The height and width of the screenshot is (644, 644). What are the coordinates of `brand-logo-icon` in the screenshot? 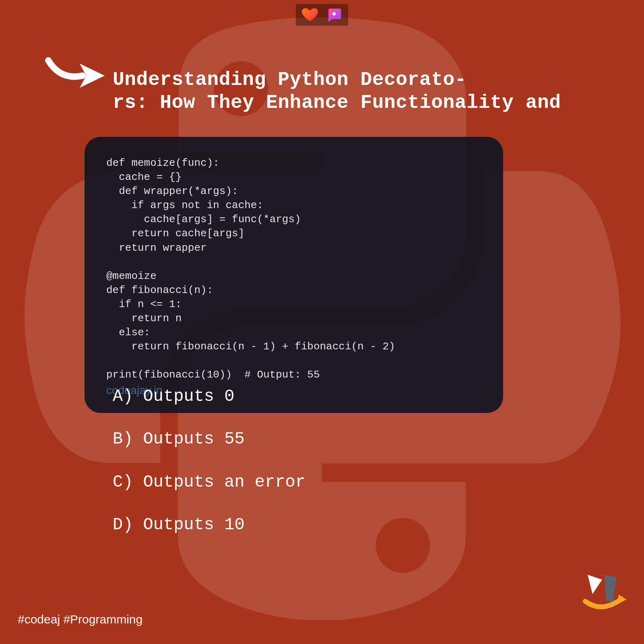 It's located at (602, 592).